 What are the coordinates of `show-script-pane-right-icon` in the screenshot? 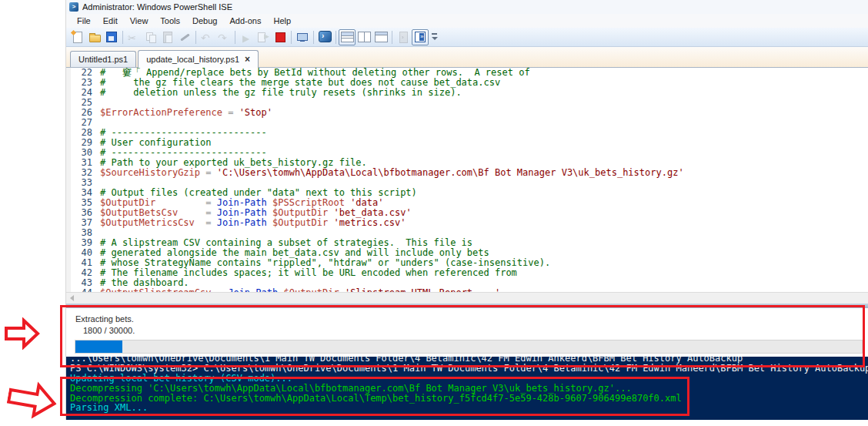 It's located at (365, 37).